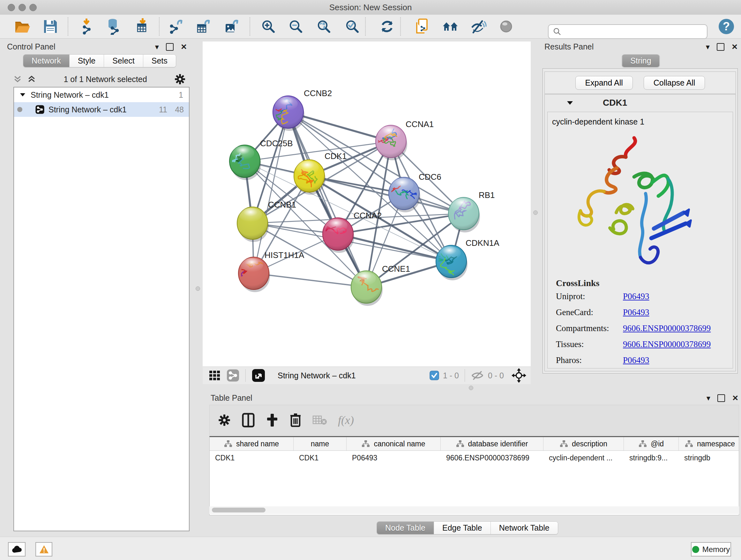 This screenshot has height=560, width=741. What do you see at coordinates (324, 26) in the screenshot?
I see `zoom-fit-content-button` at bounding box center [324, 26].